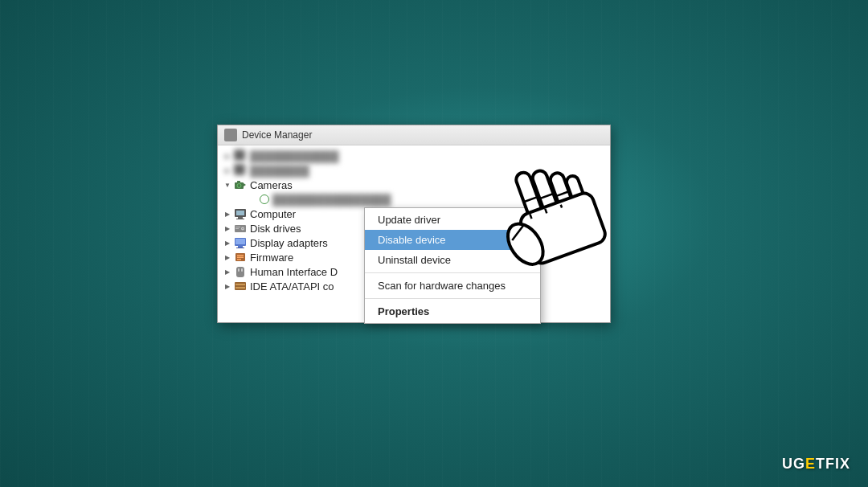 This screenshot has width=868, height=487. I want to click on expander-cameras, so click(227, 185).